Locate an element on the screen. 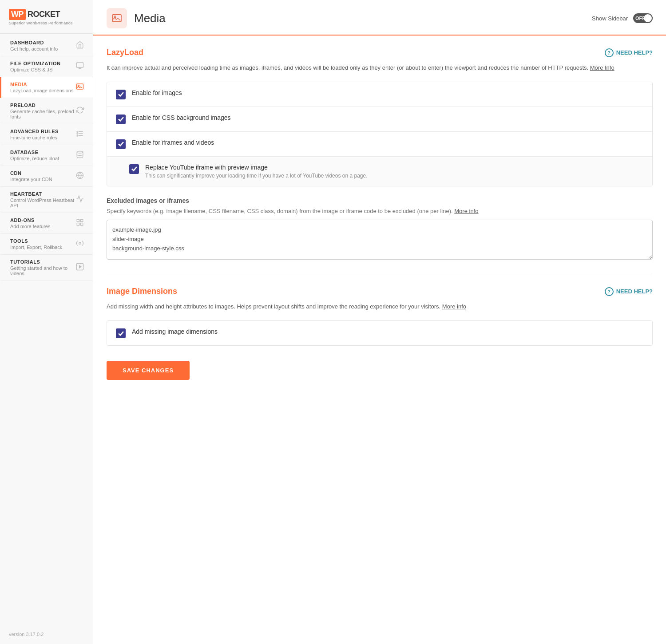  sidebar-version: version 3.17.0.2 is located at coordinates (46, 632).